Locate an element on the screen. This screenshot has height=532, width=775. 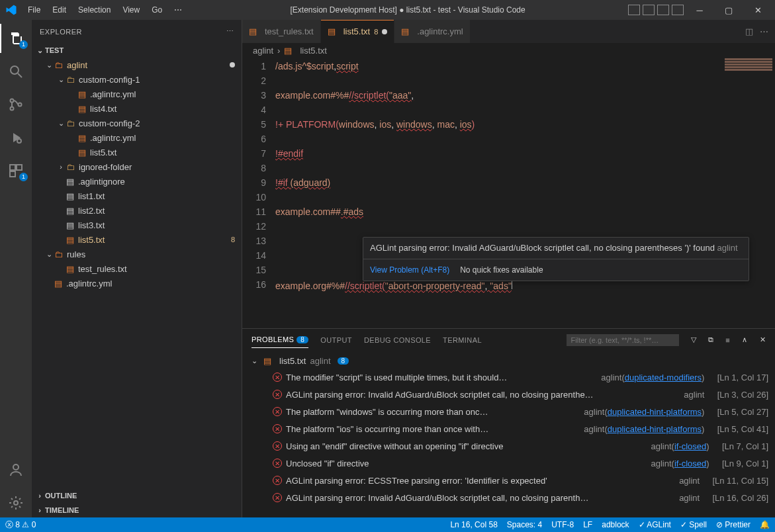
problem-row: ✕Unclosed "if" directiveaglint(if-closed… is located at coordinates (508, 463).